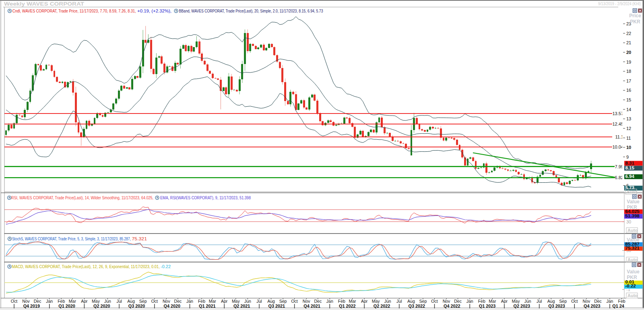  I want to click on svg-text: 17, so click(629, 81).